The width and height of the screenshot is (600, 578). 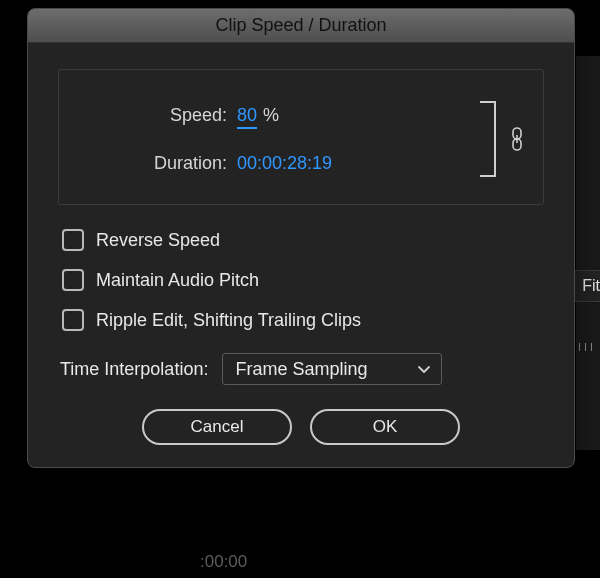 I want to click on speed-field-row: Speed: 80 %, so click(x=267, y=117).